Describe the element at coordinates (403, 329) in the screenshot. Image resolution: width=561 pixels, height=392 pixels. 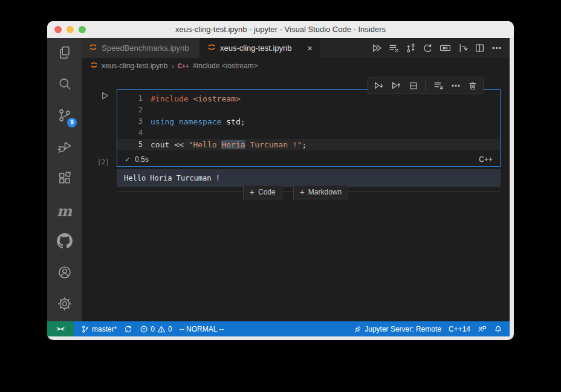
I see `jupyter-server-label: Jupyter Server: Remote` at that location.